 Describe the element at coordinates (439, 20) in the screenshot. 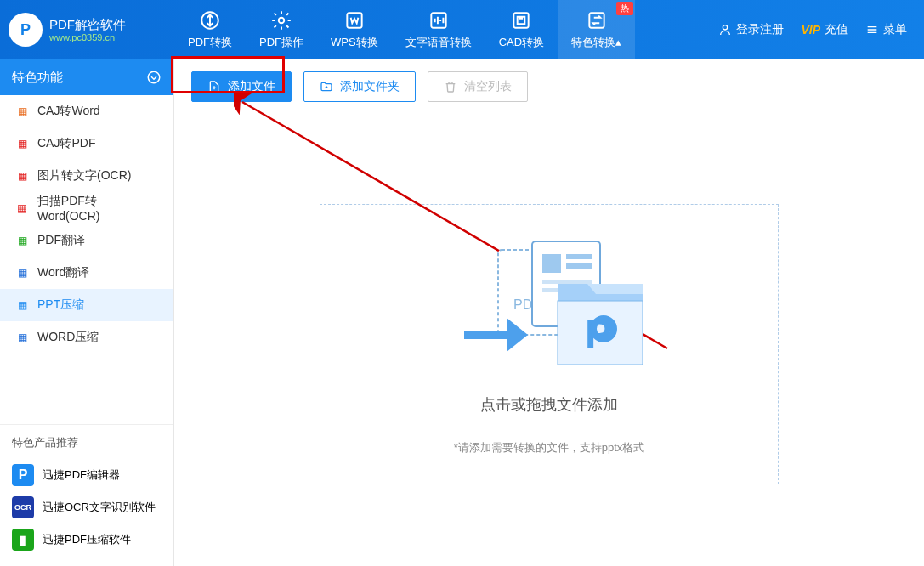

I see `audio-bars-icon` at that location.